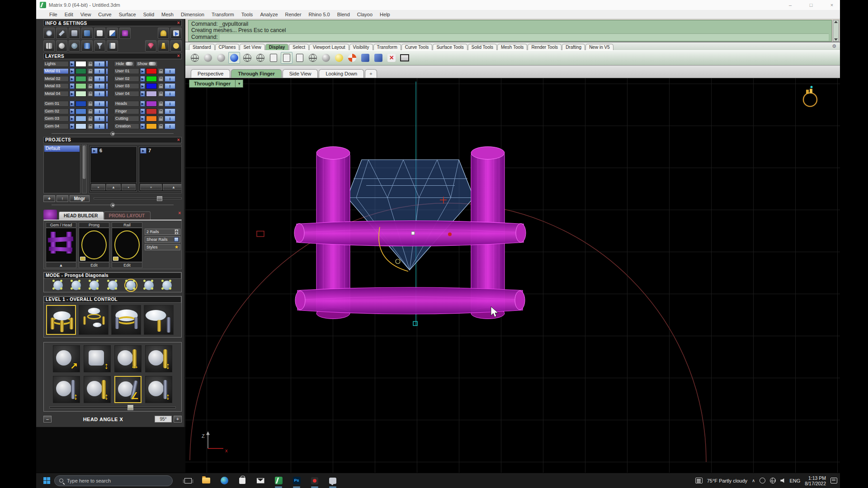  I want to click on camera-icon, so click(365, 58).